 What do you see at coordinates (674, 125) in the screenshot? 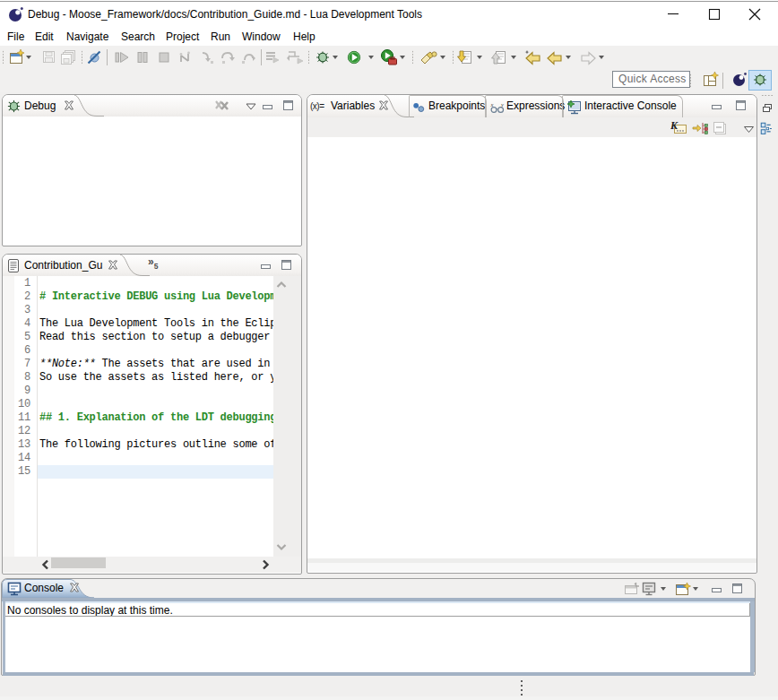
I see `svg-text: K` at bounding box center [674, 125].